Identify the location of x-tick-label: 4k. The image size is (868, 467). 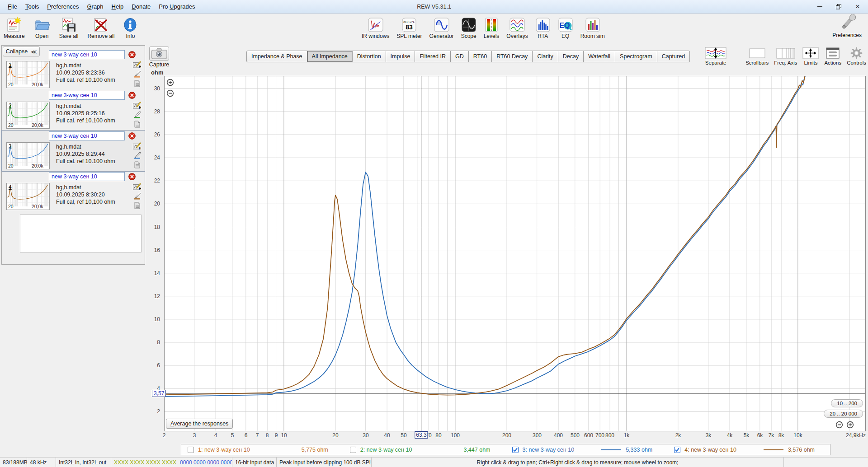
(730, 435).